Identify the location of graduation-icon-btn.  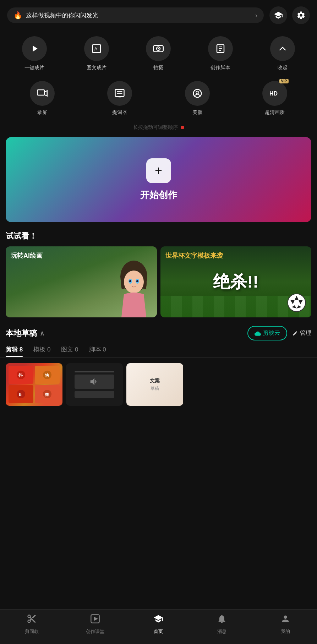
(278, 15).